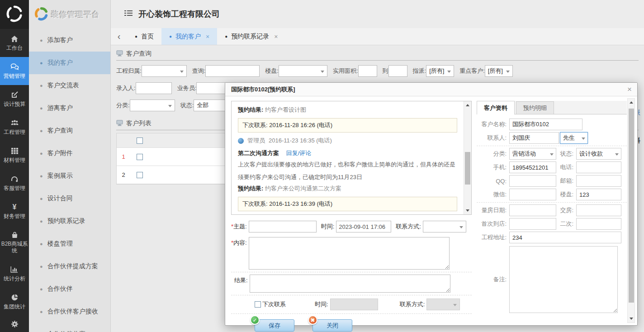 The image size is (644, 332). Describe the element at coordinates (496, 108) in the screenshot. I see `tab-customer-info: 客户资料` at that location.